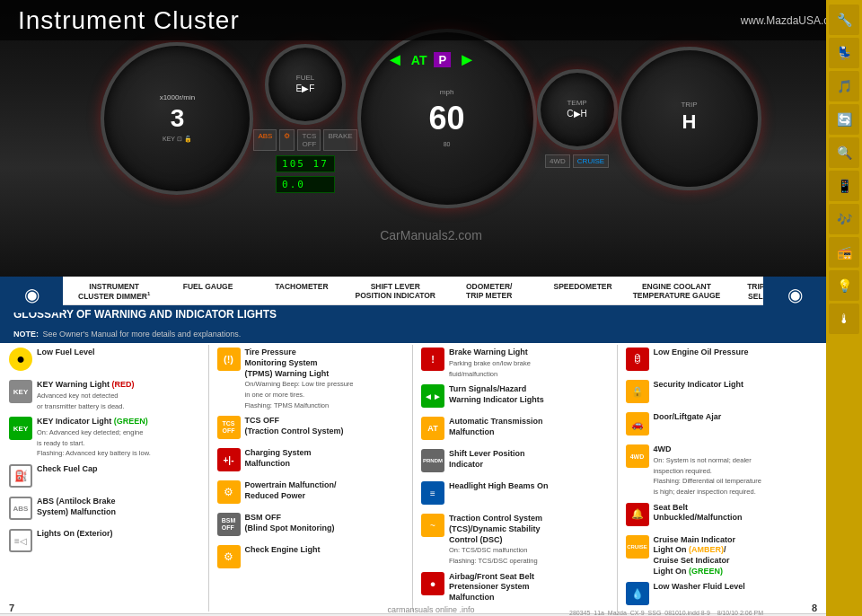 The image size is (862, 616). Describe the element at coordinates (720, 478) in the screenshot. I see `warnings-col-4: 🛢 Low Engine Oil Pressure 🔒 Security Ind…` at that location.